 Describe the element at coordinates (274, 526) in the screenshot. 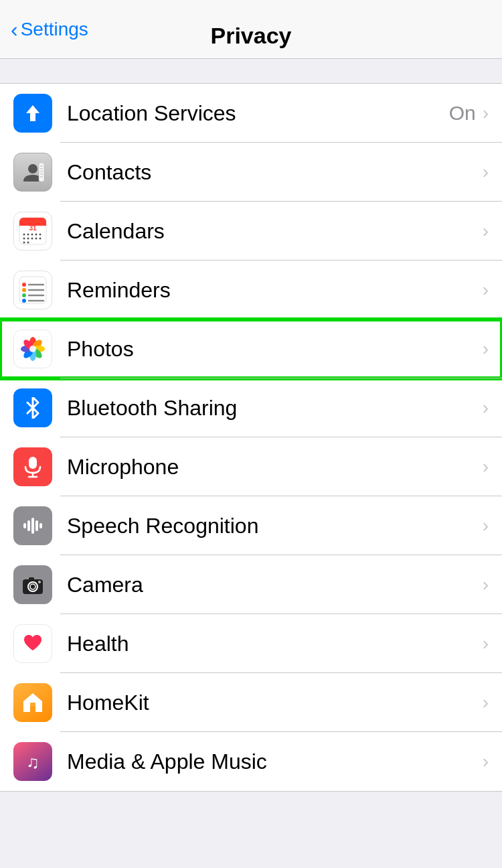

I see `label-speech-recognition: Speech Recognition` at that location.